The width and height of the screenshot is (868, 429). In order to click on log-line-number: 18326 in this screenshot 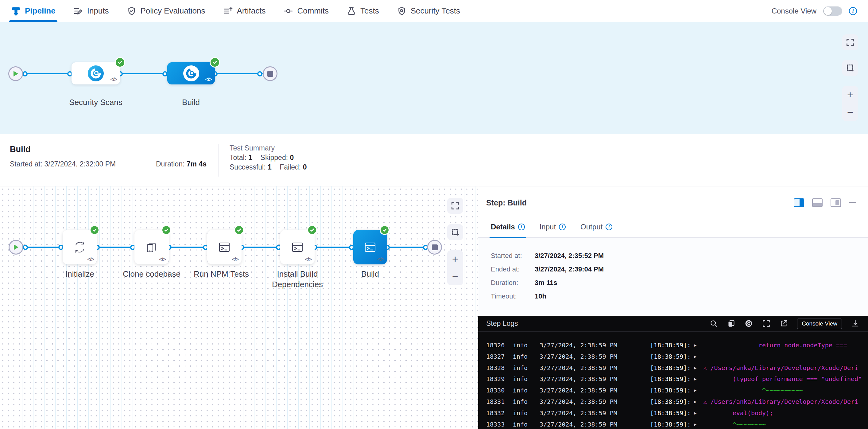, I will do `click(496, 345)`.